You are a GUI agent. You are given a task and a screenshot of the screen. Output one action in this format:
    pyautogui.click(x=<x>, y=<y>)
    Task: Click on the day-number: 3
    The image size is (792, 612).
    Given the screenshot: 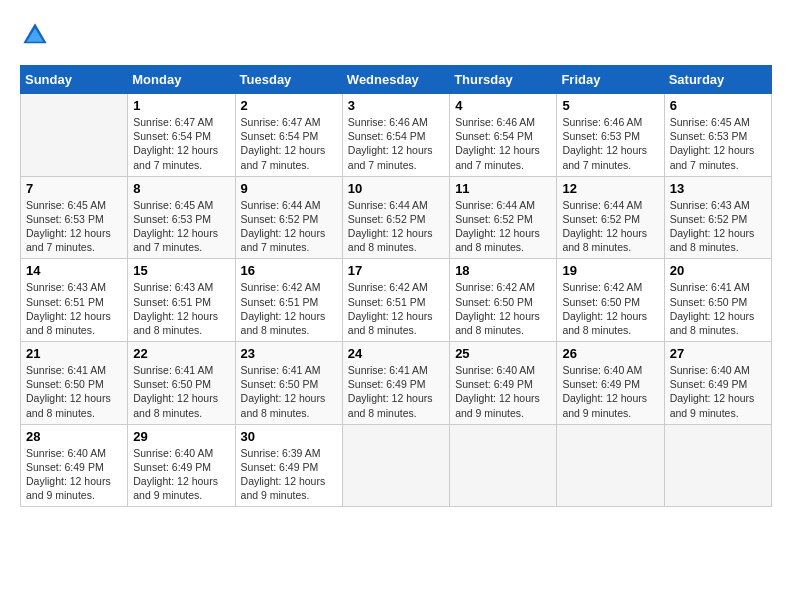 What is the action you would take?
    pyautogui.click(x=396, y=106)
    